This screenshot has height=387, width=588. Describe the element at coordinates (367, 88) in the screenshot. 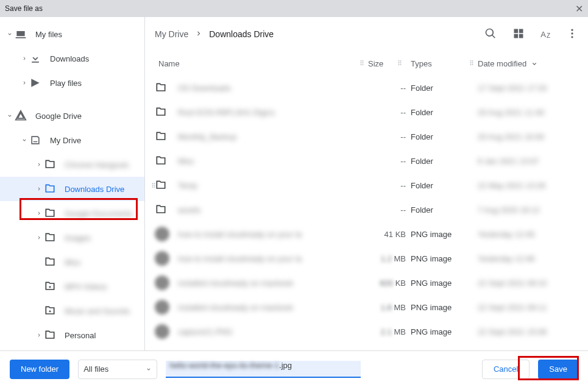

I see `file-row: OS Downloads--Folder17 Sept 2021 17:20` at that location.